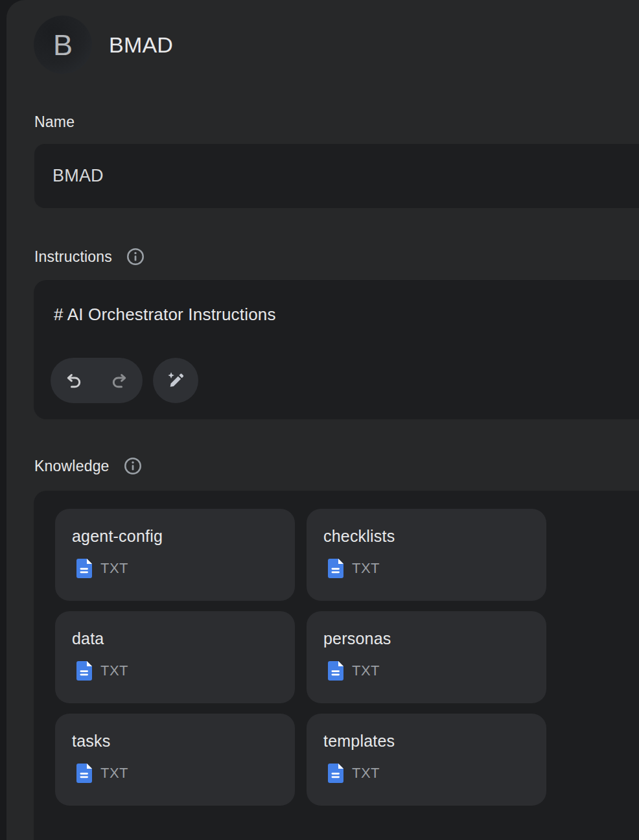 The image size is (639, 840). What do you see at coordinates (175, 555) in the screenshot?
I see `knowledge-file-card: agent-config TXT` at bounding box center [175, 555].